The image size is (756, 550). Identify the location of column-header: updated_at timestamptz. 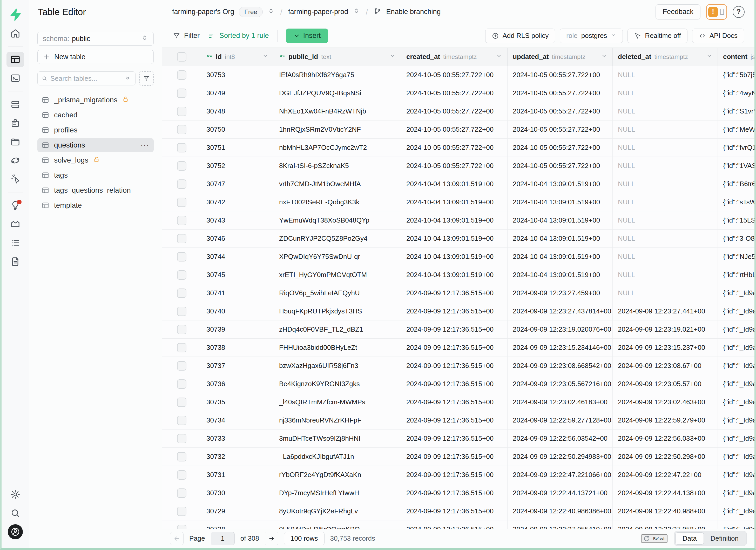
(560, 57).